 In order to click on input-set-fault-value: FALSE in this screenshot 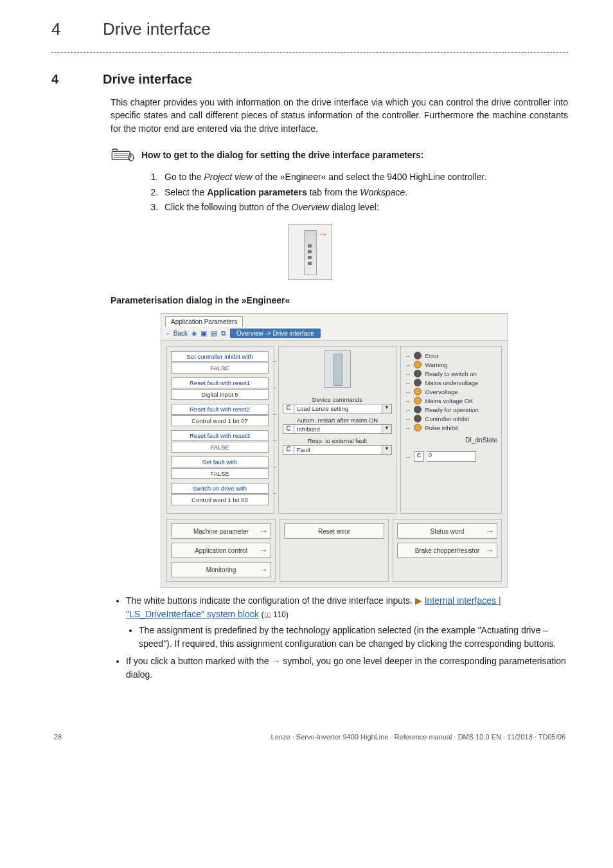, I will do `click(220, 473)`.